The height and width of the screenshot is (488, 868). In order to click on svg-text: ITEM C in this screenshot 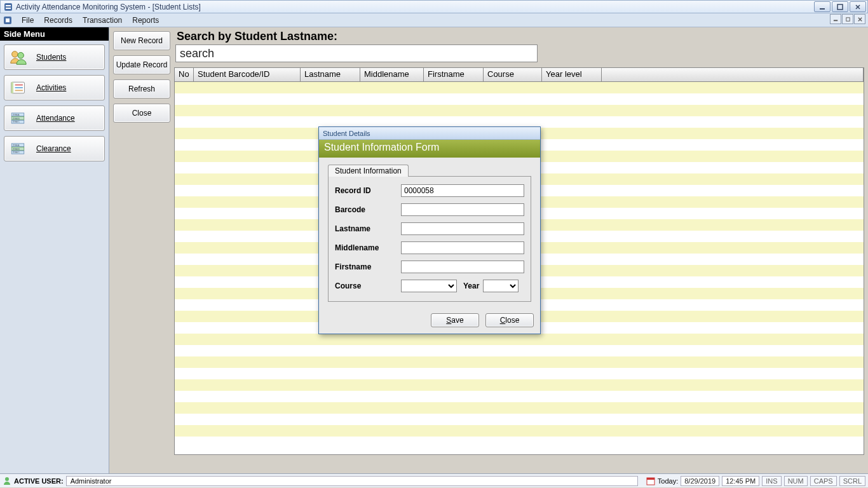, I will do `click(17, 152)`.